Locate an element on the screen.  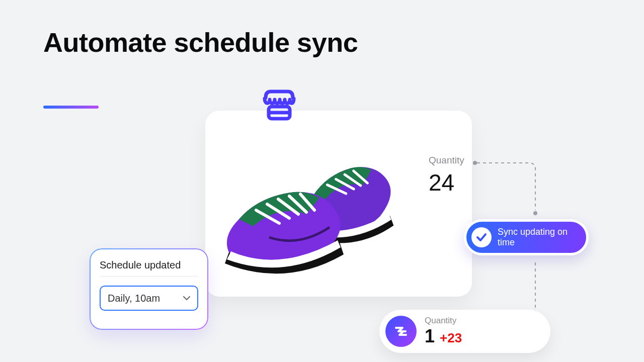
check-icon is located at coordinates (481, 237).